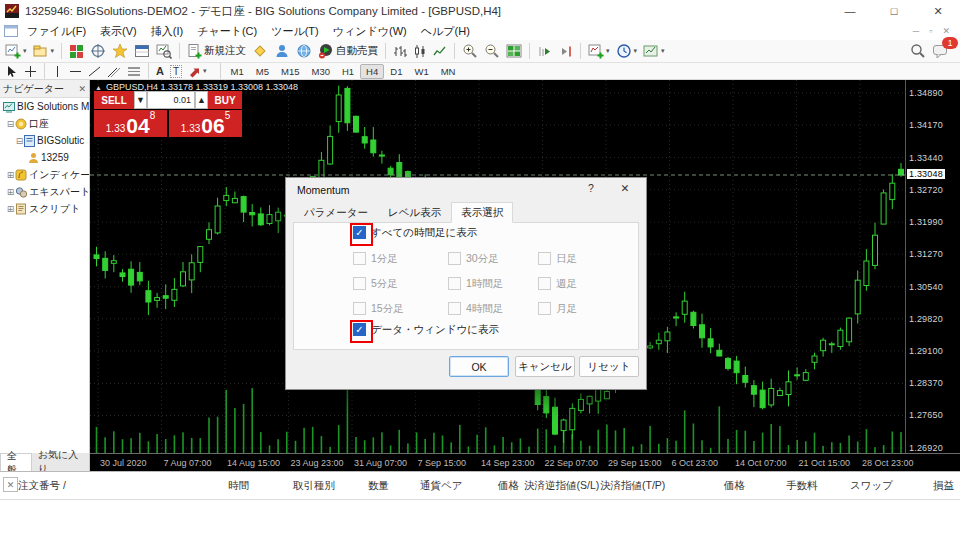  Describe the element at coordinates (82, 89) in the screenshot. I see `navigator-close-icon: ✕` at that location.